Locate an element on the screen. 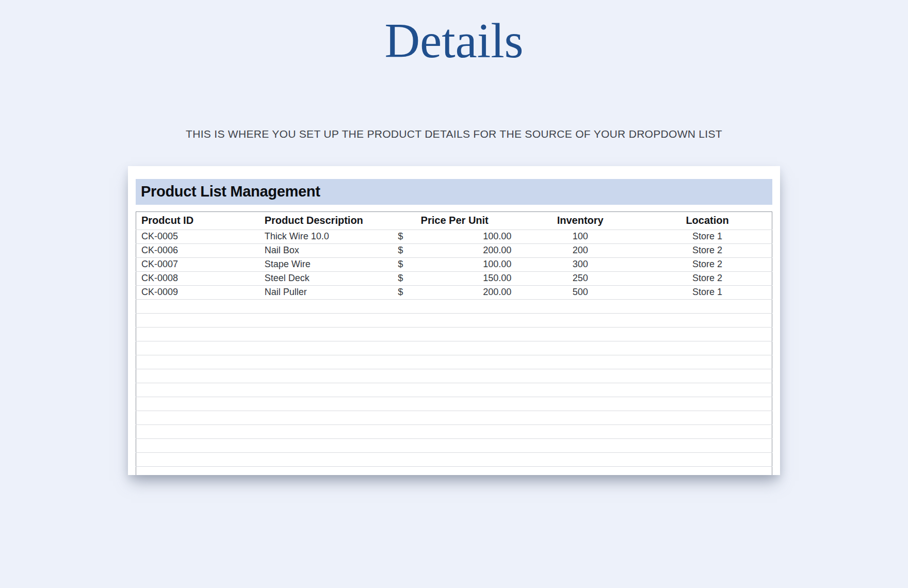  page-subtitle: THIS IS WHERE YOU SET UP THE PRODUCT DET… is located at coordinates (454, 134).